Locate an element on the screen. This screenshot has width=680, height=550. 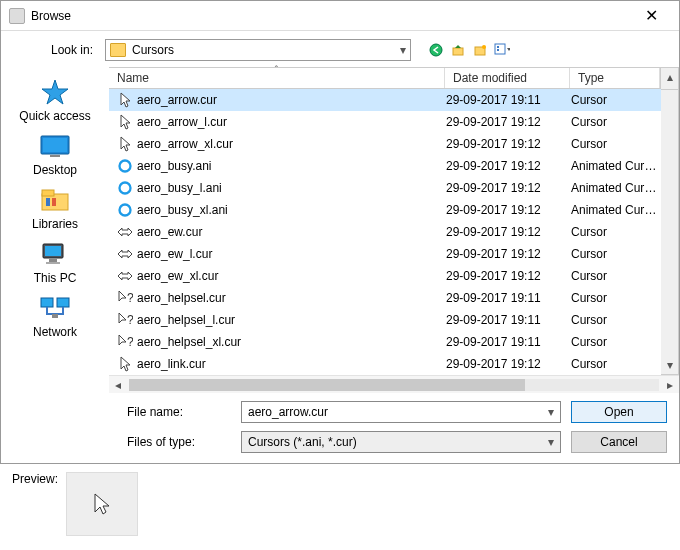
ew-cursor-icon is located at coordinates (125, 254).